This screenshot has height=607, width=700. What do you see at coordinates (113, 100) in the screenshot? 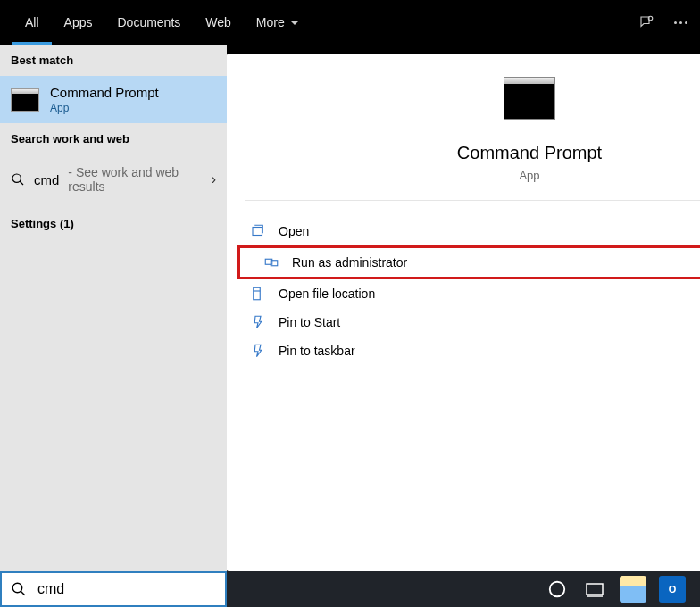
I see `best-match-item: Command Prompt App` at bounding box center [113, 100].